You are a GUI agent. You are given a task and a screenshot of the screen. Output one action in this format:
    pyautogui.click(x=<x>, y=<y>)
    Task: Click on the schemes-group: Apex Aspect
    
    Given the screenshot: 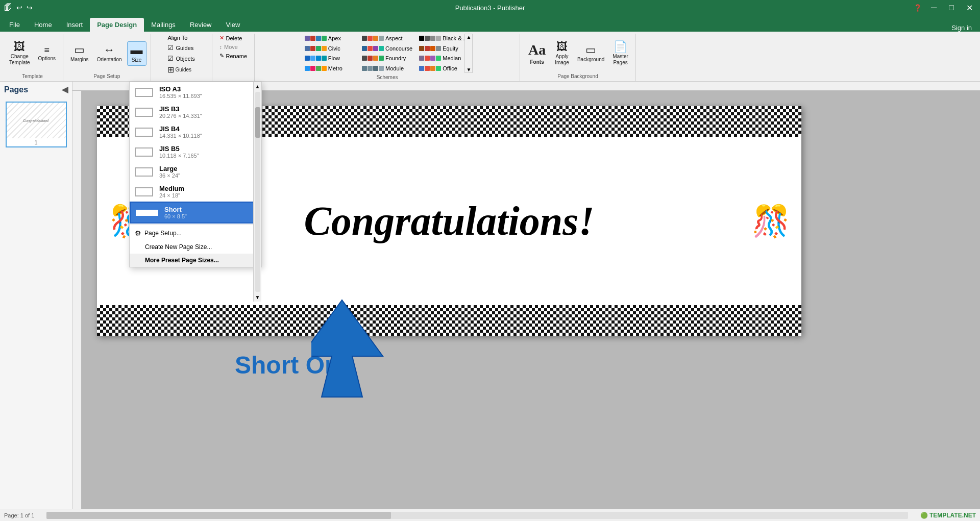 What is the action you would take?
    pyautogui.click(x=387, y=57)
    